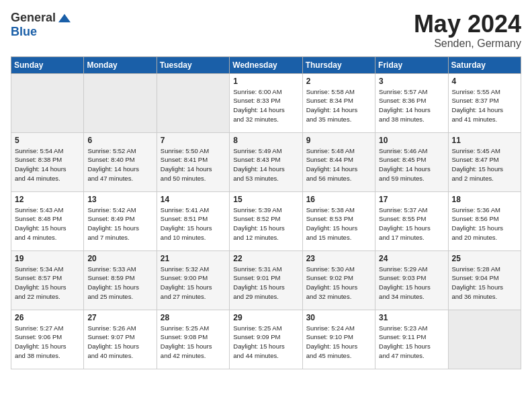 The width and height of the screenshot is (532, 411). What do you see at coordinates (266, 280) in the screenshot?
I see `week-row-4: 19Sunrise: 5:34 AM Sunset: 8:57 PM Dayli…` at bounding box center [266, 280].